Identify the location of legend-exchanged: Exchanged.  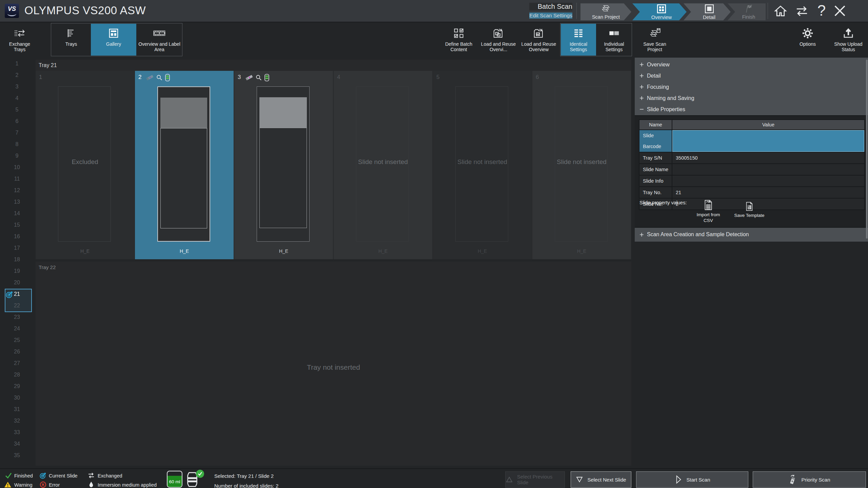
(110, 476).